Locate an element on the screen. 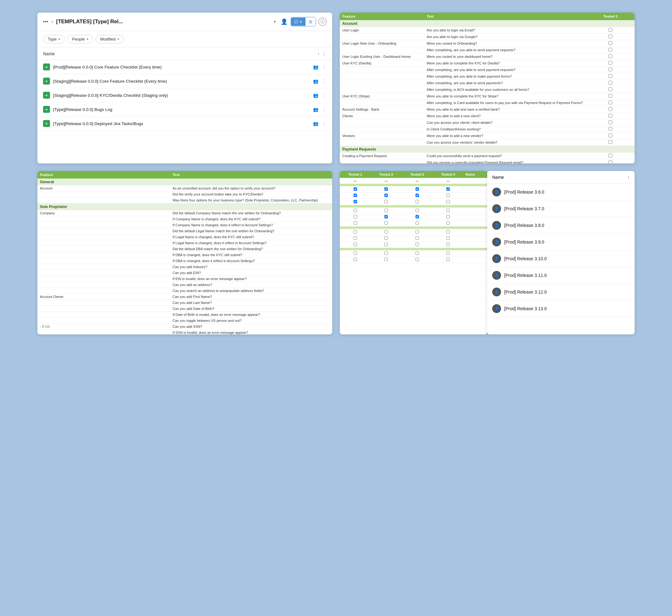 Image resolution: width=672 pixels, height=616 pixels. modified-filter-button: Modified ▾ is located at coordinates (110, 39).